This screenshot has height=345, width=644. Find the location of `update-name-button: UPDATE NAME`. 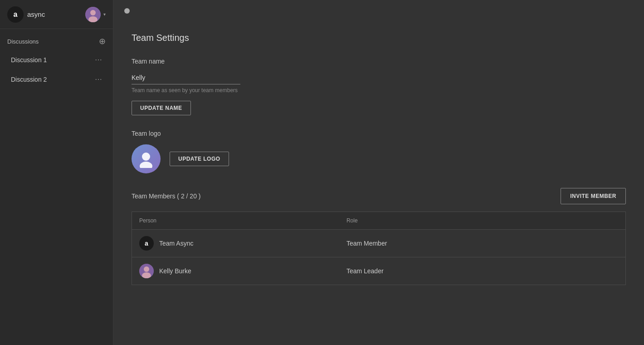

update-name-button: UPDATE NAME is located at coordinates (161, 108).